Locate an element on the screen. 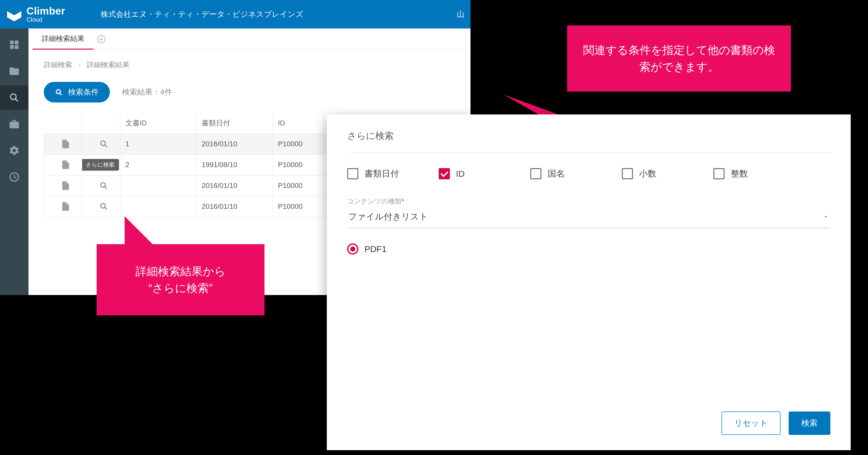 This screenshot has width=868, height=455. nav-settings is located at coordinates (14, 151).